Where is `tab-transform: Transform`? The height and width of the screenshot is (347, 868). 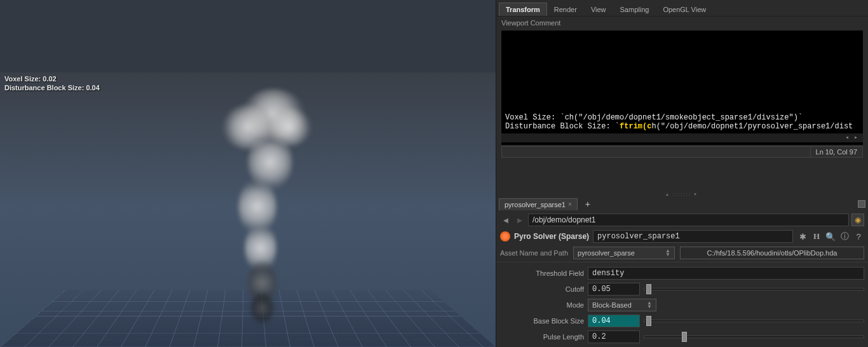
tab-transform: Transform is located at coordinates (523, 9).